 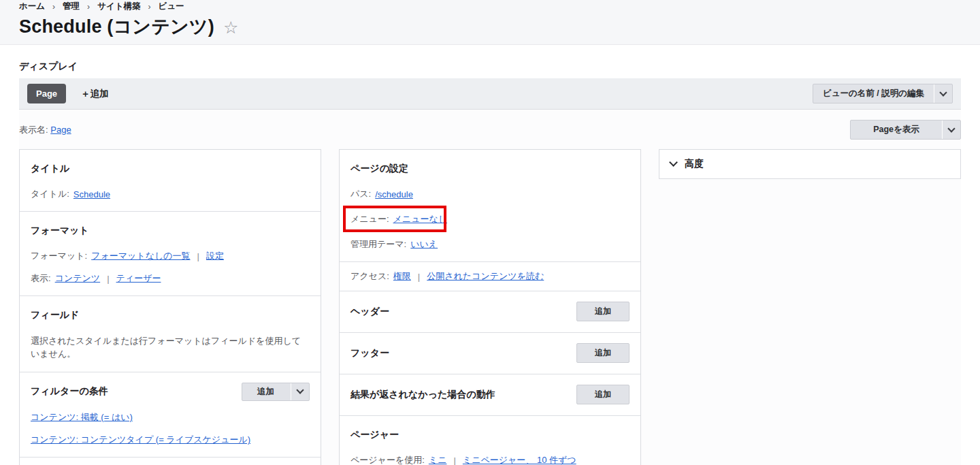 What do you see at coordinates (46, 94) in the screenshot?
I see `display-tab-page: Page` at bounding box center [46, 94].